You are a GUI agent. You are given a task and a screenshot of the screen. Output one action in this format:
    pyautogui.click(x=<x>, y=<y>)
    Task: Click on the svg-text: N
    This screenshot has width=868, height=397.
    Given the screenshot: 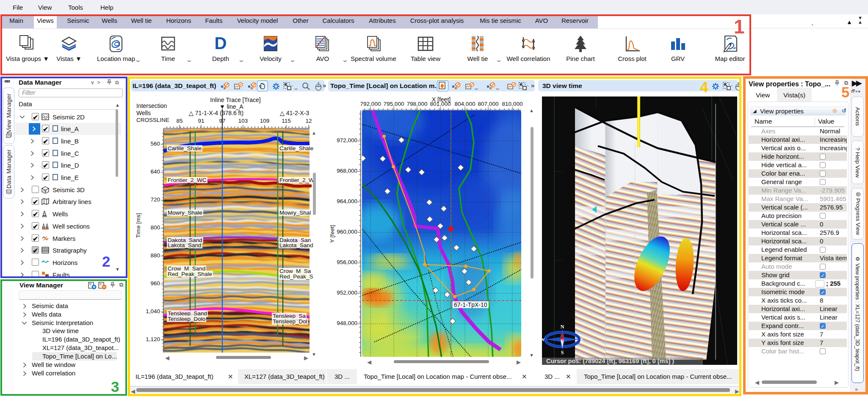 What is the action you would take?
    pyautogui.click(x=562, y=327)
    